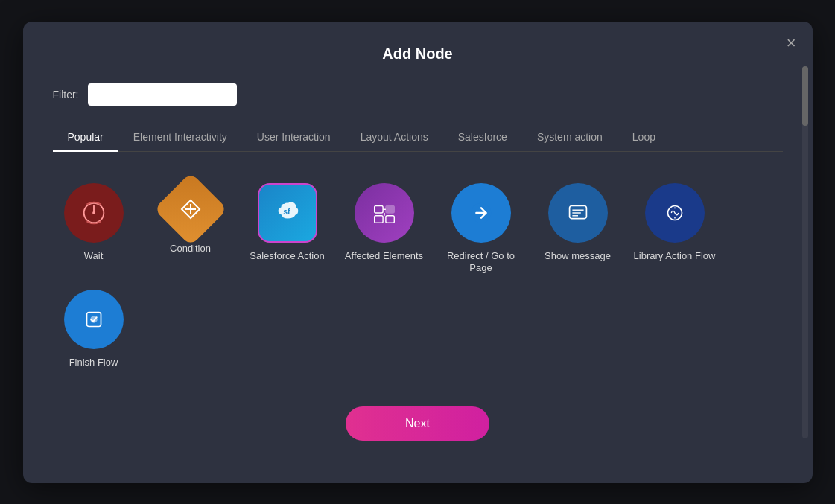  Describe the element at coordinates (481, 213) in the screenshot. I see `redirect-icon-bg` at that location.